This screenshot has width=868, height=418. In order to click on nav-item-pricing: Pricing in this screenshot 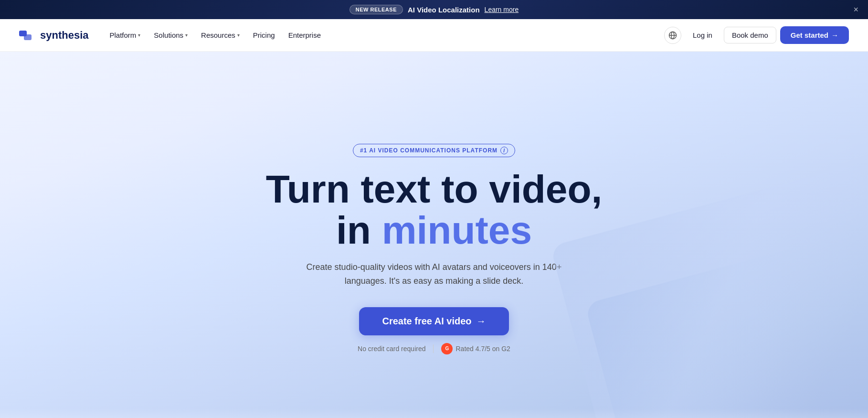, I will do `click(264, 35)`.